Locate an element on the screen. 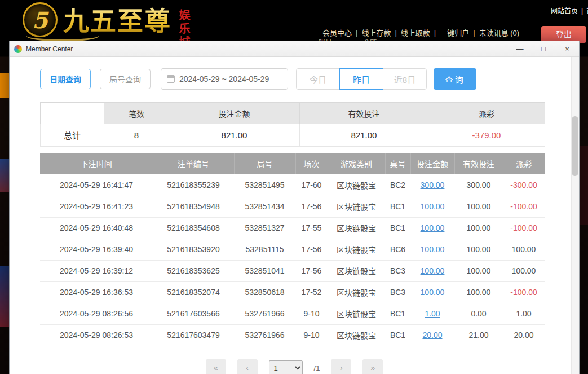  window-titlebar: Member Center — □ × is located at coordinates (294, 49).